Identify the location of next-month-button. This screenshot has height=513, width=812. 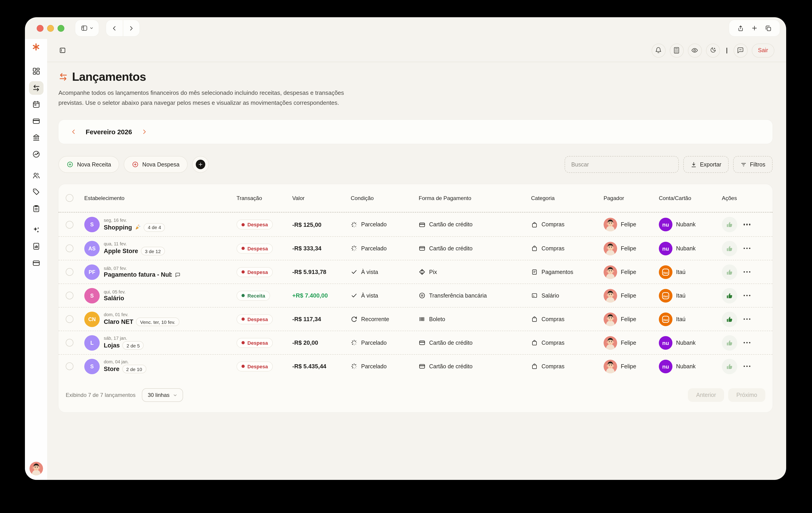
(144, 132).